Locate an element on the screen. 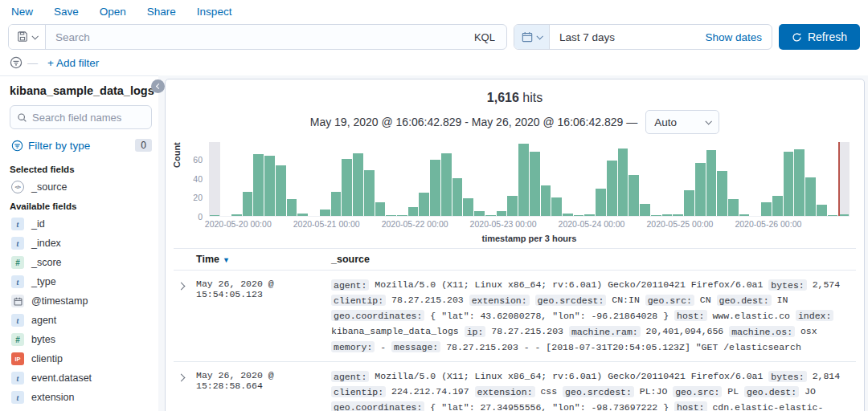 The width and height of the screenshot is (868, 411). topnav-link-share: Share is located at coordinates (162, 11).